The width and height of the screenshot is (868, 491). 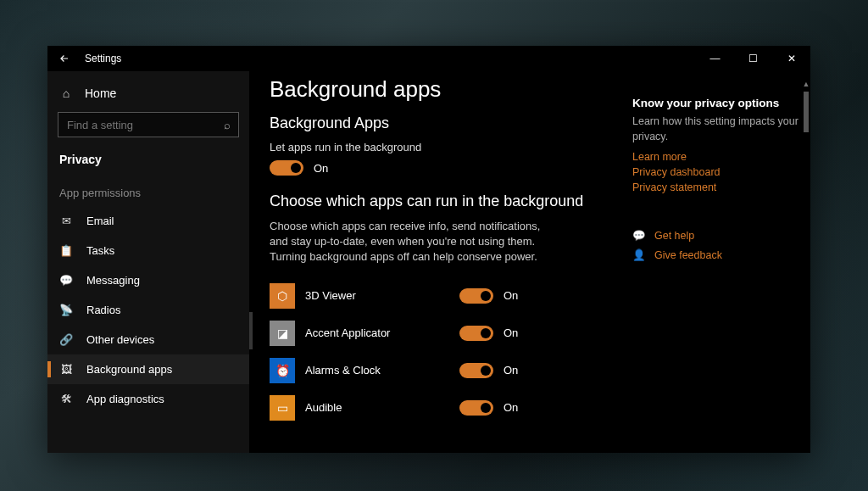 What do you see at coordinates (148, 125) in the screenshot?
I see `search-container: ⌕` at bounding box center [148, 125].